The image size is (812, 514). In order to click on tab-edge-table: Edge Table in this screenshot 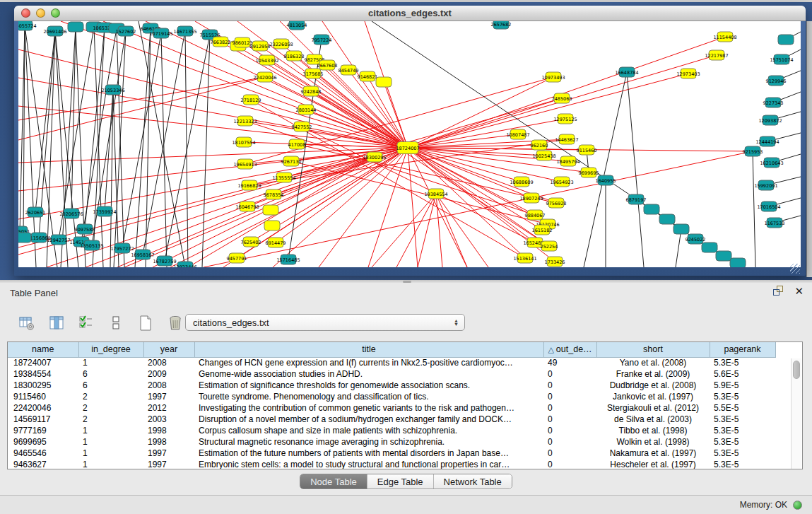, I will do `click(400, 481)`.